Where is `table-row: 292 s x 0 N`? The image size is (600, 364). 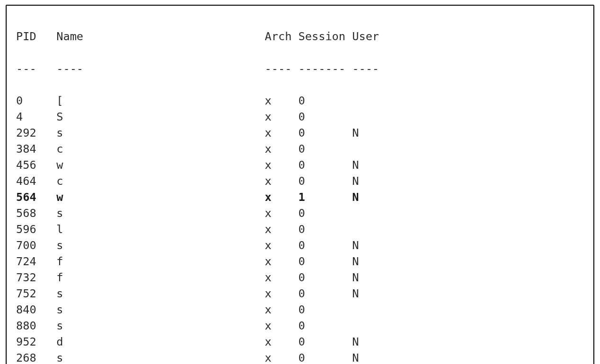
table-row: 292 s x 0 N is located at coordinates (300, 133).